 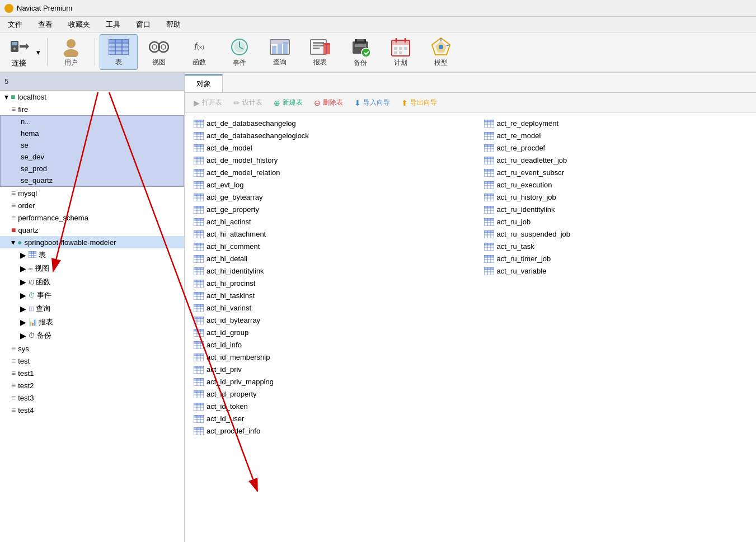 I want to click on tree-item-n: n..., so click(x=92, y=122).